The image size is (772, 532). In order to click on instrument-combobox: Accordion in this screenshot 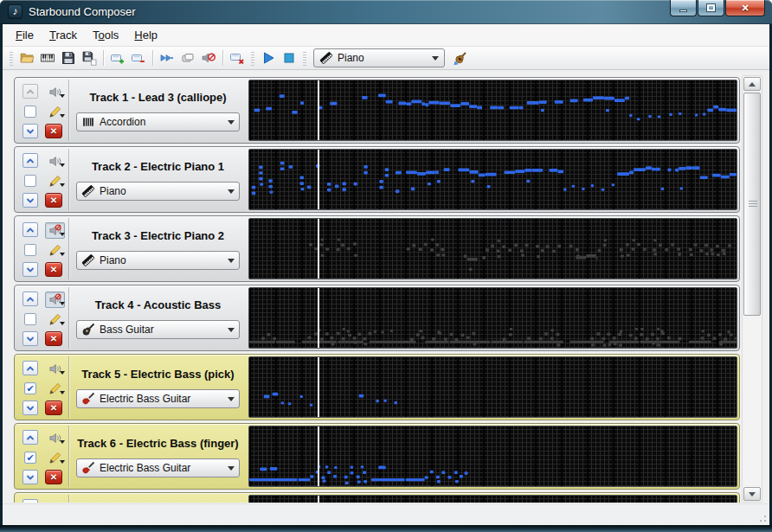, I will do `click(158, 122)`.